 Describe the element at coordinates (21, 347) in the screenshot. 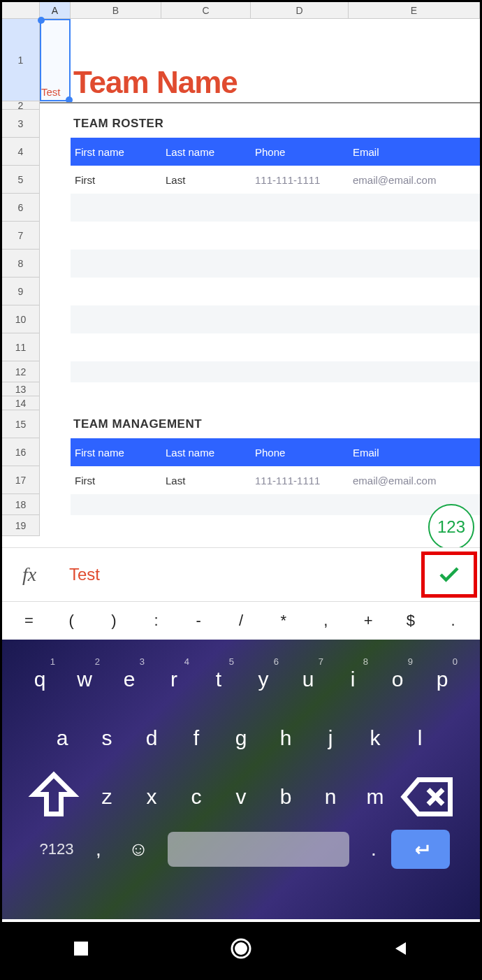

I see `row-header-11: 11` at that location.